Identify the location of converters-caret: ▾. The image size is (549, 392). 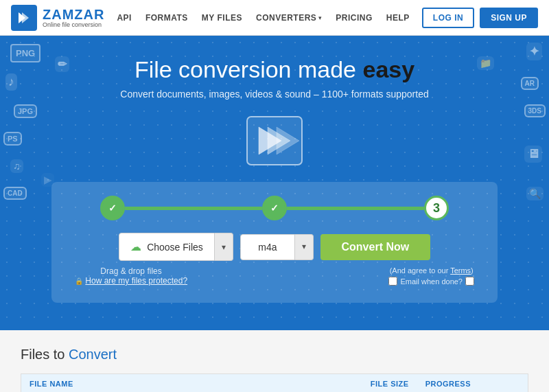
(320, 18).